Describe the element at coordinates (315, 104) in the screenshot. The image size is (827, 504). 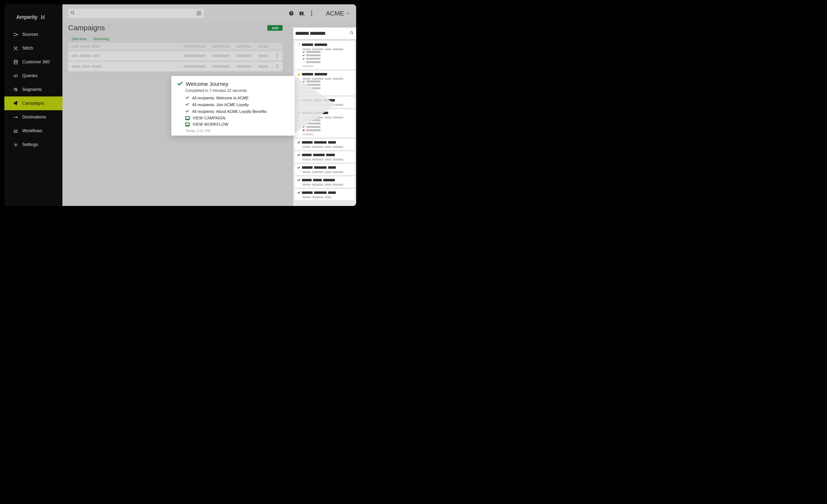
I see `popover-pointer` at that location.